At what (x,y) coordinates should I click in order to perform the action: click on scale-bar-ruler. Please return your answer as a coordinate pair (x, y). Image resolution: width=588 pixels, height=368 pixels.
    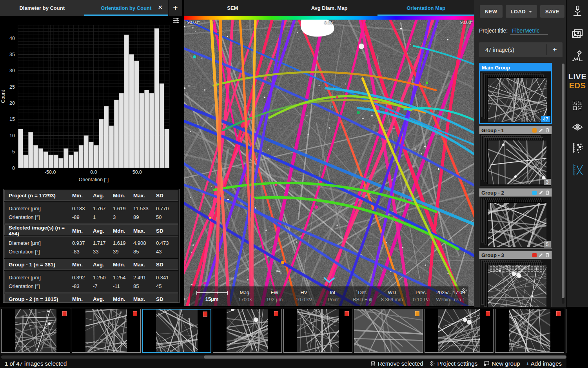
    Looking at the image, I should click on (212, 293).